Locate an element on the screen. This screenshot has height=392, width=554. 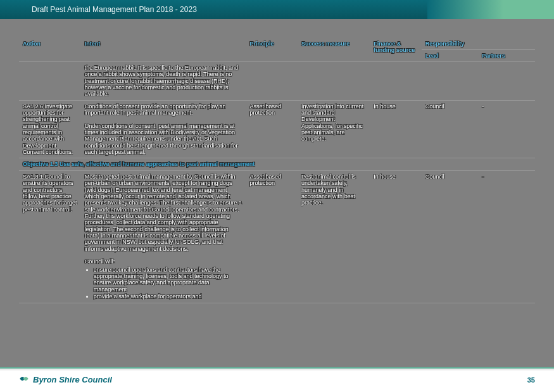
header-accent is located at coordinates (491, 9).